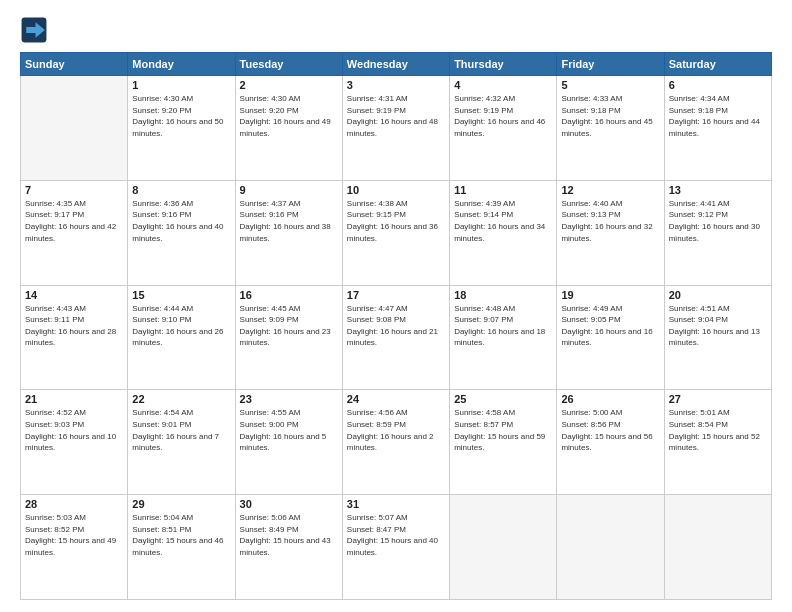 Image resolution: width=792 pixels, height=612 pixels. I want to click on day-number: 8, so click(181, 190).